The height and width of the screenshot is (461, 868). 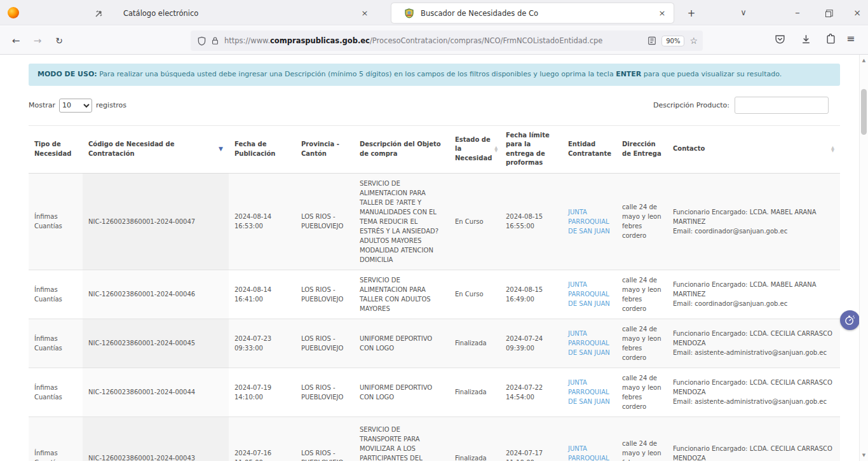 I want to click on pocket-icon, so click(x=780, y=39).